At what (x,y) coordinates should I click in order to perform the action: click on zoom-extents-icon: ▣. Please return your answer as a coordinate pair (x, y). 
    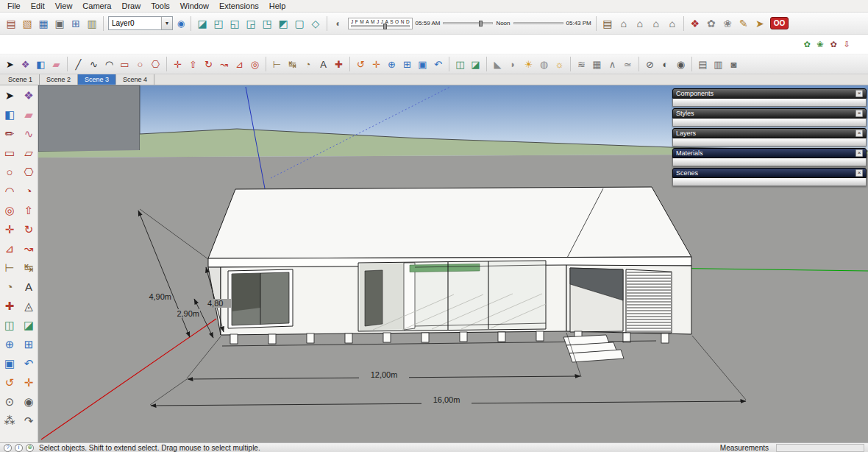
    Looking at the image, I should click on (422, 65).